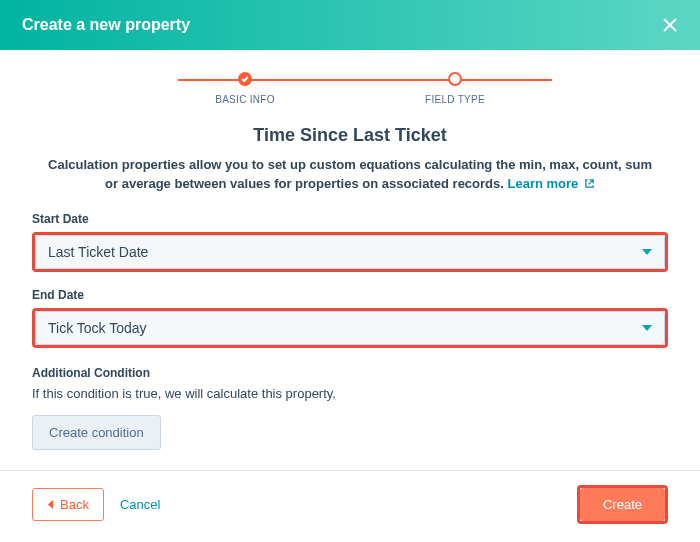  Describe the element at coordinates (50, 504) in the screenshot. I see `chevron-left-icon` at that location.